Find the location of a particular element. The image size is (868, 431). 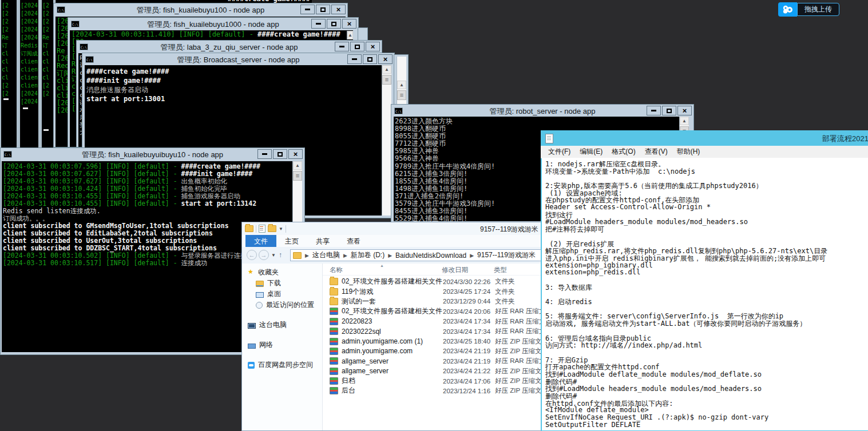

file-row: 119个游戏 2023/4/25 17:24 文件夹 is located at coordinates (434, 292).